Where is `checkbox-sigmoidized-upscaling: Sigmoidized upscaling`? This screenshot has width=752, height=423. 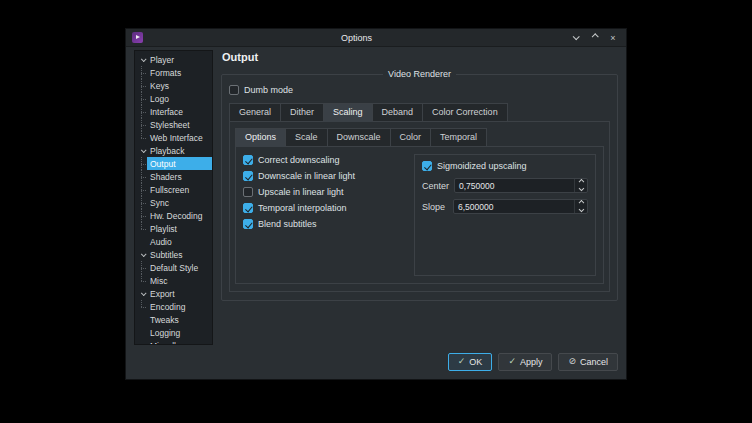 checkbox-sigmoidized-upscaling: Sigmoidized upscaling is located at coordinates (505, 166).